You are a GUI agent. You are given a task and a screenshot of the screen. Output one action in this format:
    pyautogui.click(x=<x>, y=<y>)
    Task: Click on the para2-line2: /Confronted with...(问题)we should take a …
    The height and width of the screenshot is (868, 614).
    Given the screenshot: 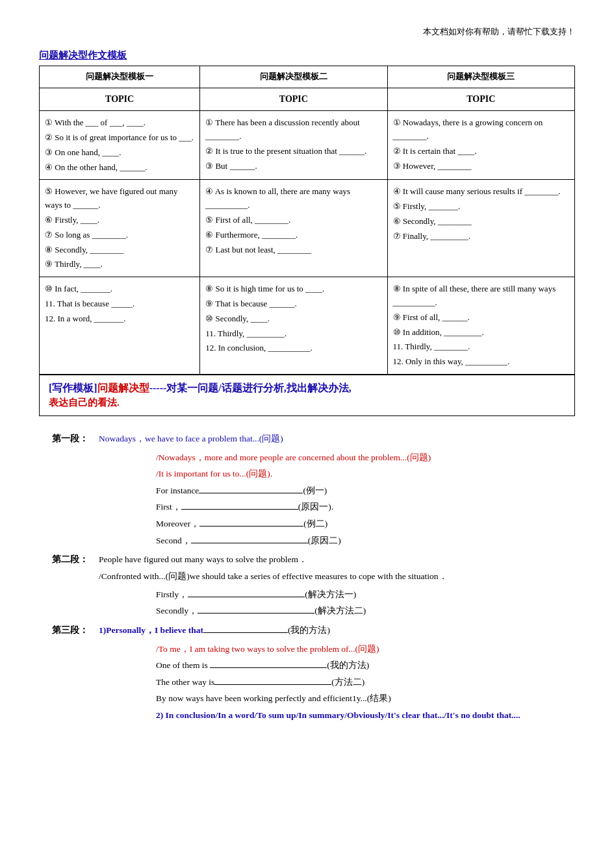 What is the action you would take?
    pyautogui.click(x=273, y=577)
    